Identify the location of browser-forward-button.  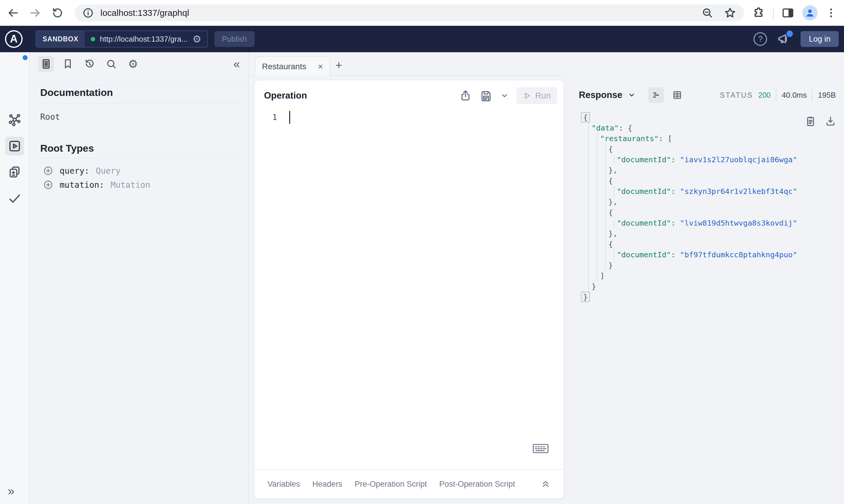
(35, 13).